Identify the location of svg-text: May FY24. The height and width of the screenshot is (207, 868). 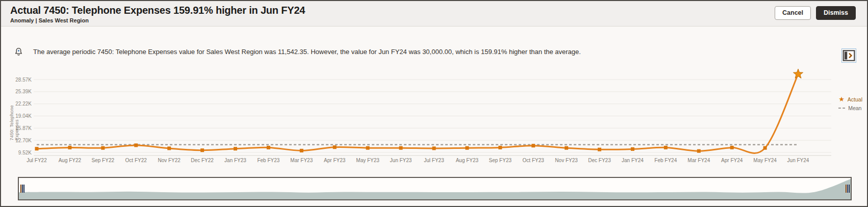
(765, 160).